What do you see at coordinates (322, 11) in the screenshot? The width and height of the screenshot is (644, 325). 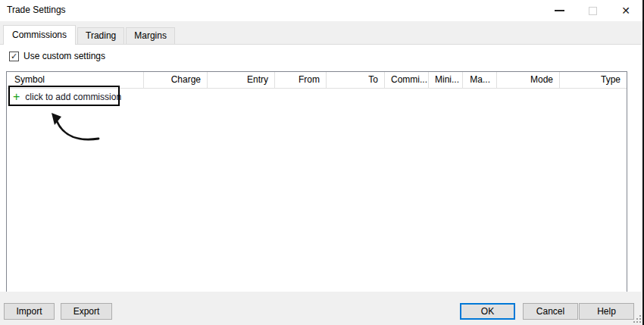 I see `titlebar: Trade Settings ✕` at bounding box center [322, 11].